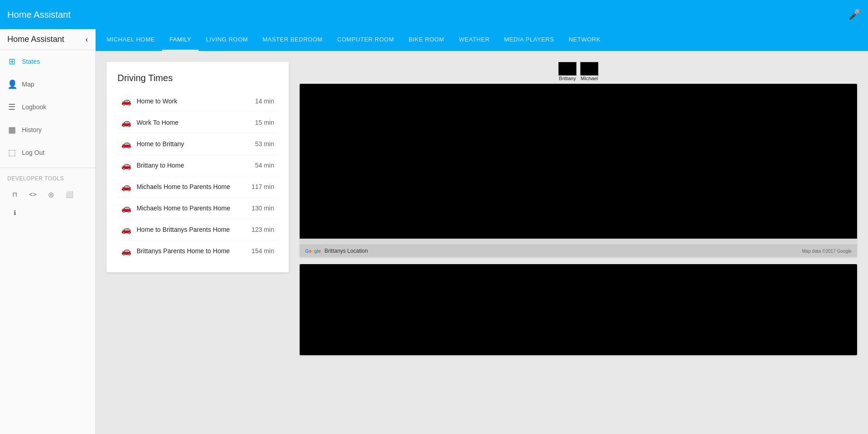 This screenshot has height=434, width=868. Describe the element at coordinates (265, 123) in the screenshot. I see `driving-time-1: 15 min` at that location.